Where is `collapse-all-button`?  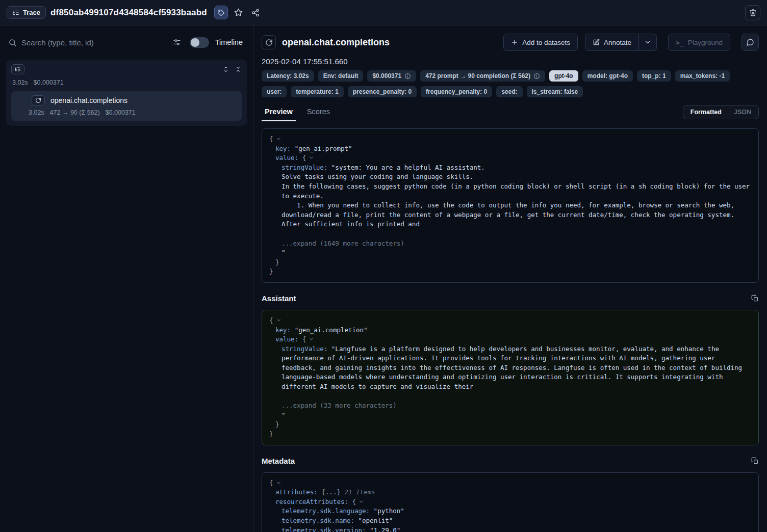 collapse-all-button is located at coordinates (238, 69).